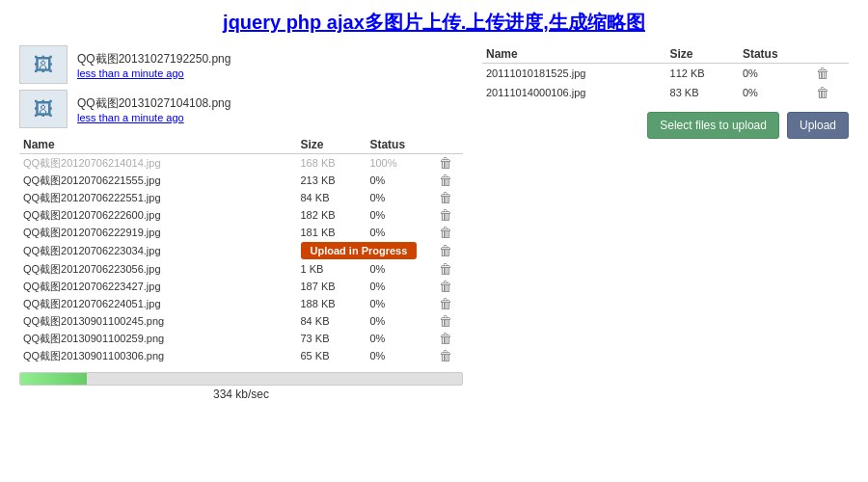 The width and height of the screenshot is (868, 482). I want to click on col-del-header, so click(449, 145).